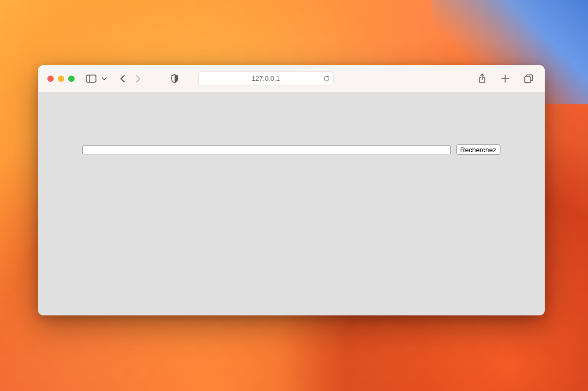 Image resolution: width=588 pixels, height=391 pixels. I want to click on forward-button, so click(138, 79).